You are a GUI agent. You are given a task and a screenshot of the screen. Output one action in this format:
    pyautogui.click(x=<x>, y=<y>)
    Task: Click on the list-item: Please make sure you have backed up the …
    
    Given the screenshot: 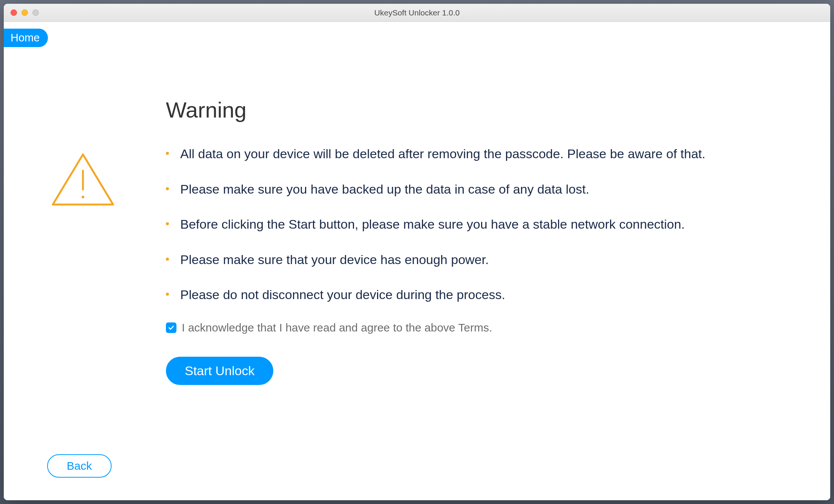 What is the action you would take?
    pyautogui.click(x=483, y=189)
    